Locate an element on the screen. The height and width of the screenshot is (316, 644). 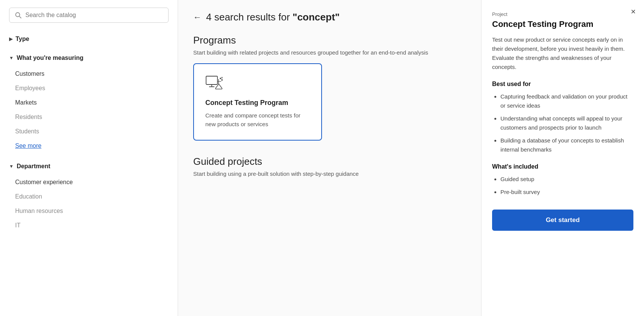
filter-item-it: IT is located at coordinates (92, 225).